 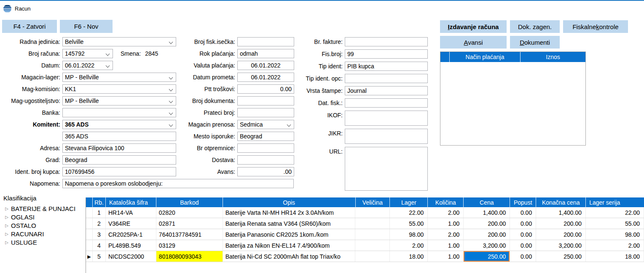 I want to click on f4-zatvori-button: F4 - Zatvori, so click(x=30, y=26).